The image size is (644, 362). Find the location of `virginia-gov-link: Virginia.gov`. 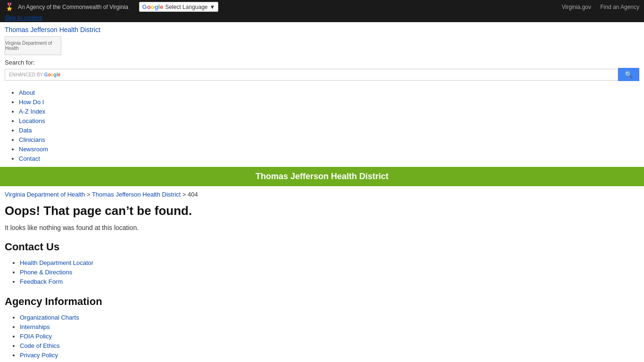

virginia-gov-link: Virginia.gov is located at coordinates (576, 7).